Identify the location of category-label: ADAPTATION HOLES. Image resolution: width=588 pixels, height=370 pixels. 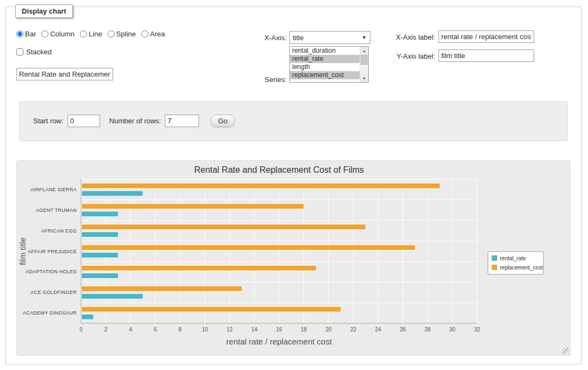
(51, 272).